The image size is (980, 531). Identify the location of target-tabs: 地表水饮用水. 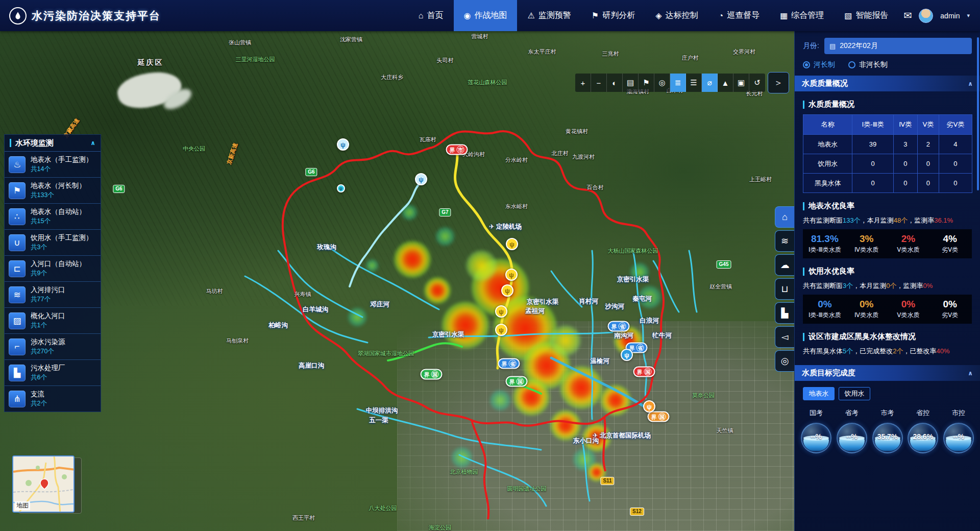
(887, 394).